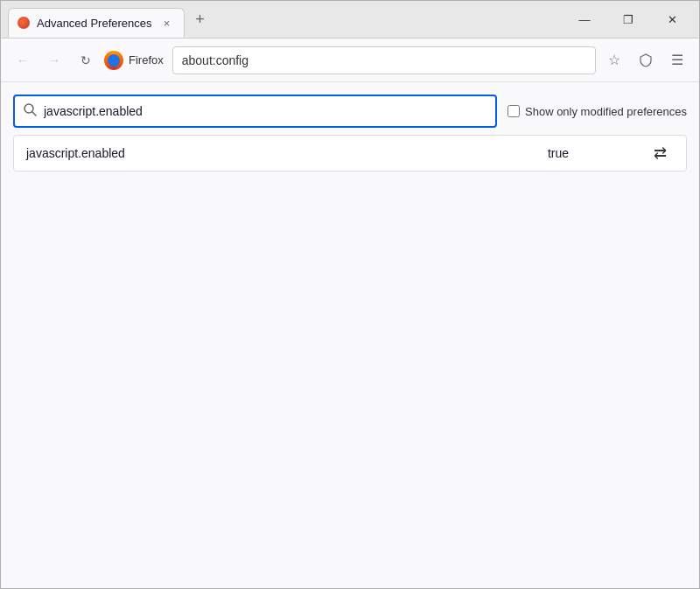  What do you see at coordinates (146, 60) in the screenshot?
I see `firefox-label: Firefox` at bounding box center [146, 60].